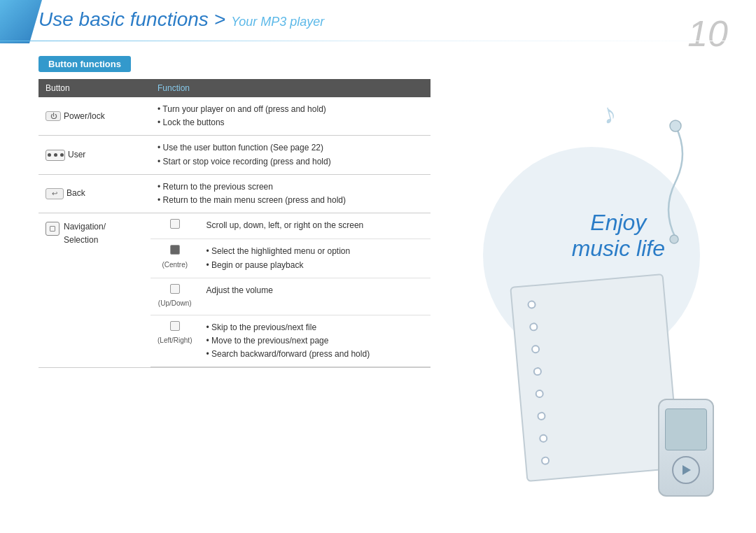 Image resolution: width=756 pixels, height=533 pixels. I want to click on power-icon-group: ⏻ Power/lock, so click(76, 116).